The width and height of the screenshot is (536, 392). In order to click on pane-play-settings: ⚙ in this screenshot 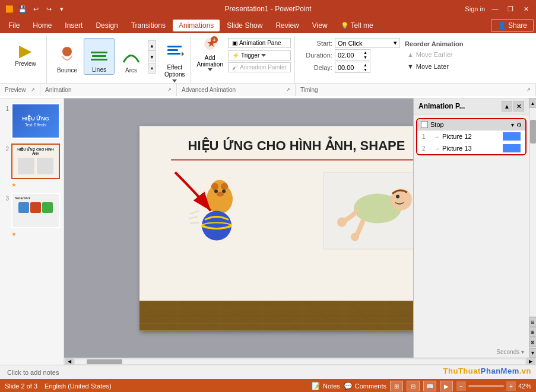, I will do `click(519, 125)`.